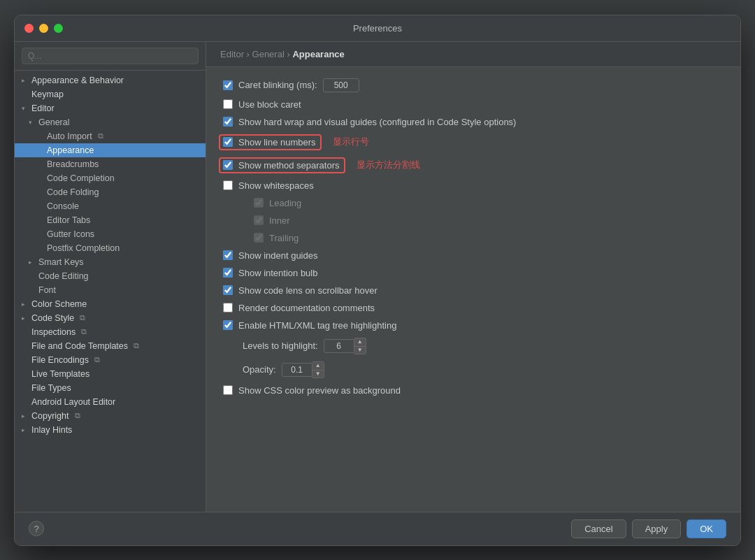 This screenshot has height=560, width=755. Describe the element at coordinates (110, 192) in the screenshot. I see `sidebar-item-code-folding: Code Folding` at that location.